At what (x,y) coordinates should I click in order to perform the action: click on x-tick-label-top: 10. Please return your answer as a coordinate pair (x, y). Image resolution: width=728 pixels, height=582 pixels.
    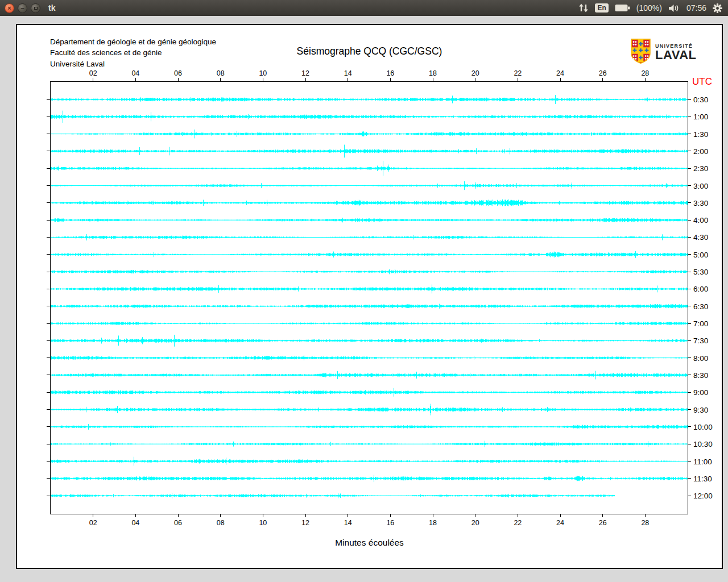
    Looking at the image, I should click on (263, 73).